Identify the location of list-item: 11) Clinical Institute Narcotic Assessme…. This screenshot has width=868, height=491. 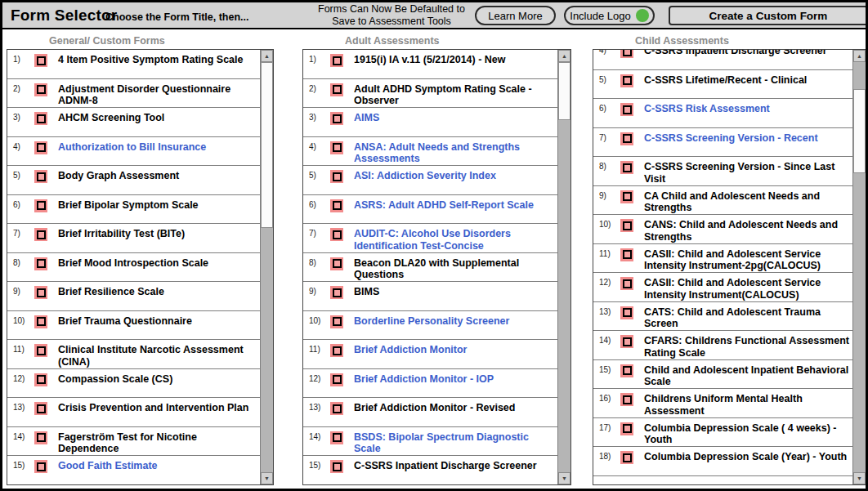
(134, 355).